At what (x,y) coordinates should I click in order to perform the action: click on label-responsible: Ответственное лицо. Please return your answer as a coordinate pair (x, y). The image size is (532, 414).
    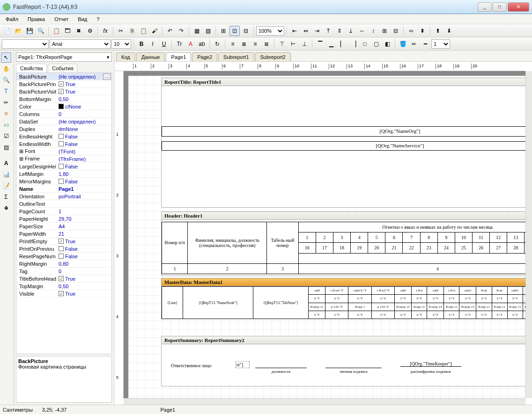
    Looking at the image, I should click on (191, 366).